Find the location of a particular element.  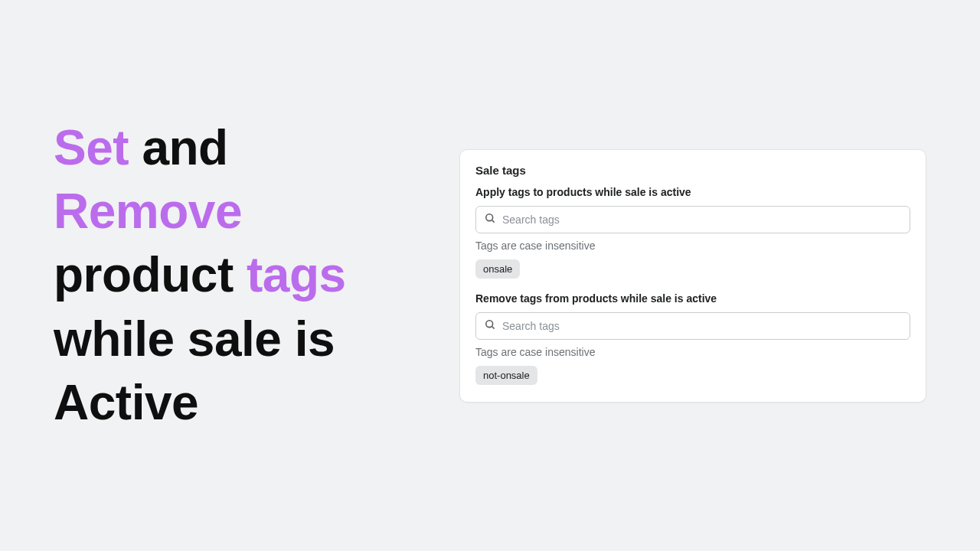

tag-chip: onsale is located at coordinates (498, 269).